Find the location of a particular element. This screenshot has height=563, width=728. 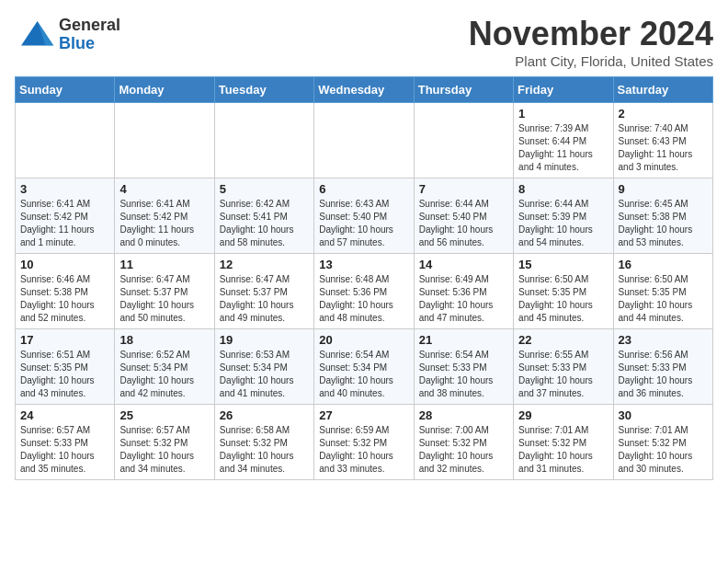

calendar-cell: 17Sunrise: 6:51 AMSunset: 5:35 PMDayligh… is located at coordinates (65, 367).